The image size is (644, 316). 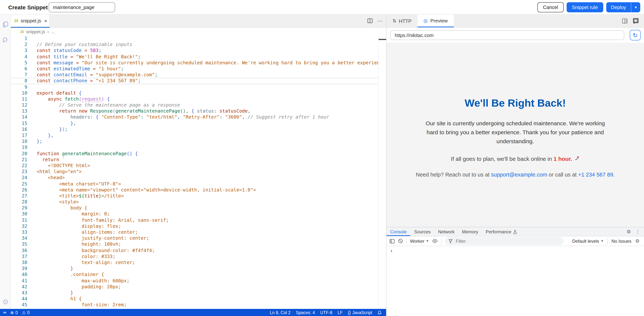 What do you see at coordinates (194, 51) in the screenshot?
I see `code-line: 3const statusCode = 503;` at bounding box center [194, 51].